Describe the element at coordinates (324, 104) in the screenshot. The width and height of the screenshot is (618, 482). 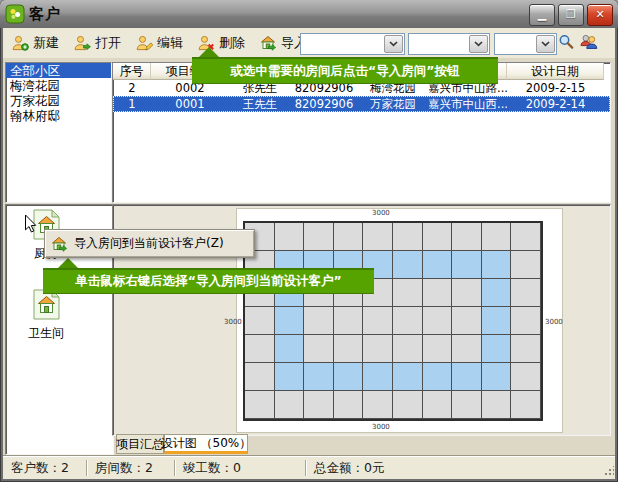
I see `table-cell: 82092906` at that location.